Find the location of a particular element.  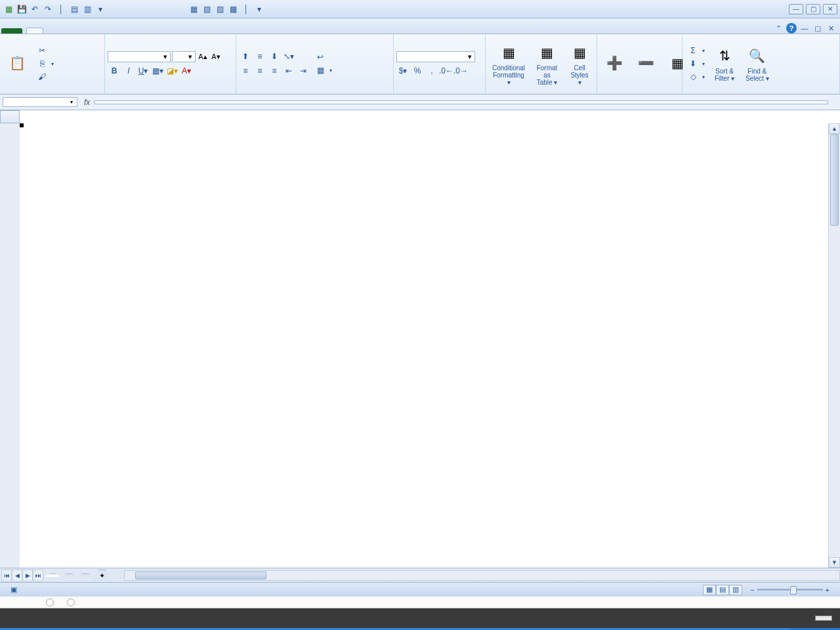

styles-icon: ▦ is located at coordinates (579, 52).